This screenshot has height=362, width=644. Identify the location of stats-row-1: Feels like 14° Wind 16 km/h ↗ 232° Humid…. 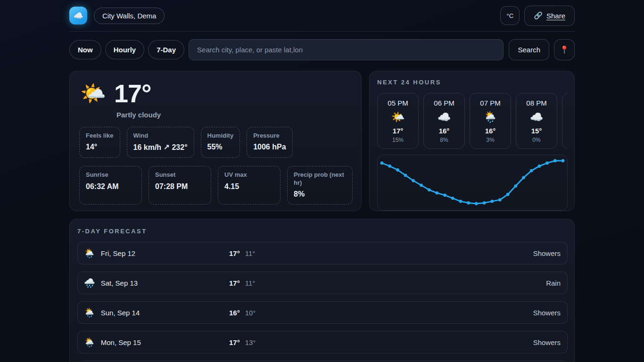
(215, 142).